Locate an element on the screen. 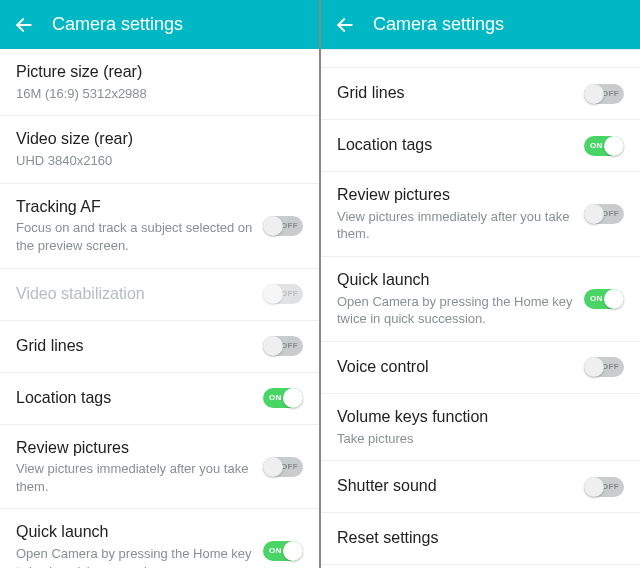 The width and height of the screenshot is (640, 568). item-reset-settings: Reset settings is located at coordinates (480, 539).